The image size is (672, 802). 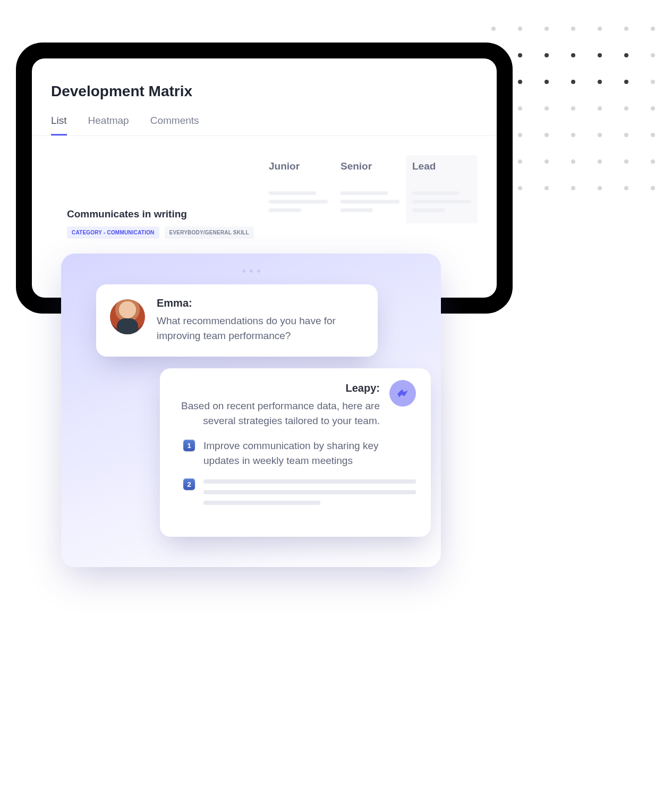 I want to click on chat-message-bot: Leapy: Based on recent performance data,…, so click(x=295, y=453).